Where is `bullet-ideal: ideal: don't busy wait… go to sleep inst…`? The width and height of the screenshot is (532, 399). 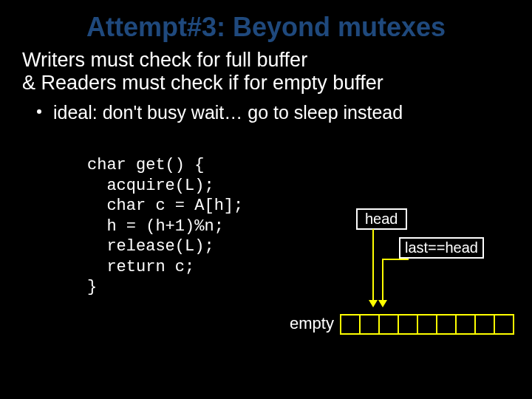
bullet-ideal: ideal: don't busy wait… go to sleep inst… is located at coordinates (266, 112).